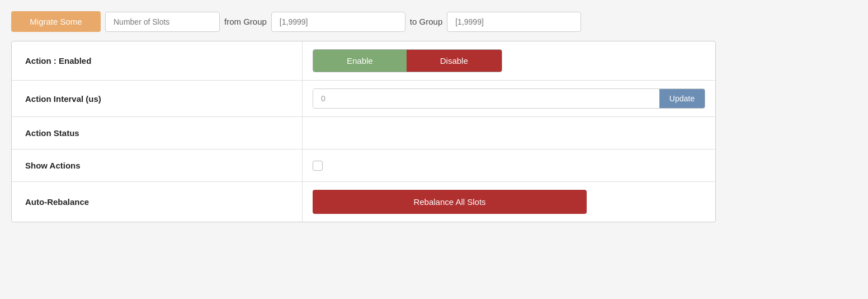  Describe the element at coordinates (157, 99) in the screenshot. I see `action-interval-label: Action Interval (us)` at that location.